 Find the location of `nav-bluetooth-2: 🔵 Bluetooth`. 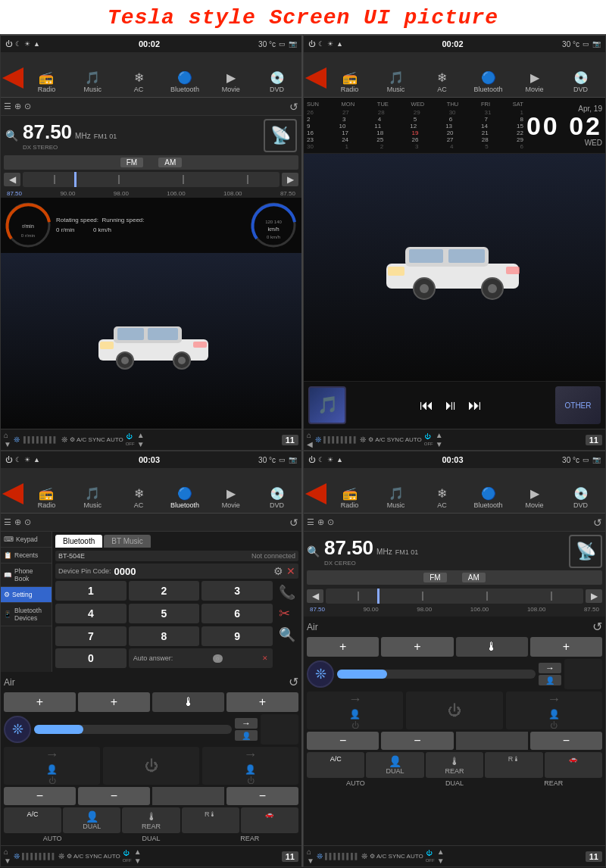

nav-bluetooth-2: 🔵 Bluetooth is located at coordinates (488, 83).